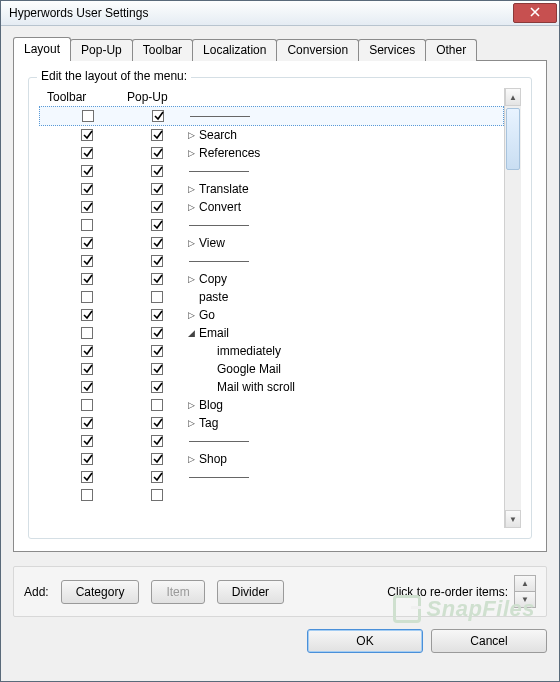 The image size is (560, 682). Describe the element at coordinates (100, 592) in the screenshot. I see `add-category-button: Category` at that location.